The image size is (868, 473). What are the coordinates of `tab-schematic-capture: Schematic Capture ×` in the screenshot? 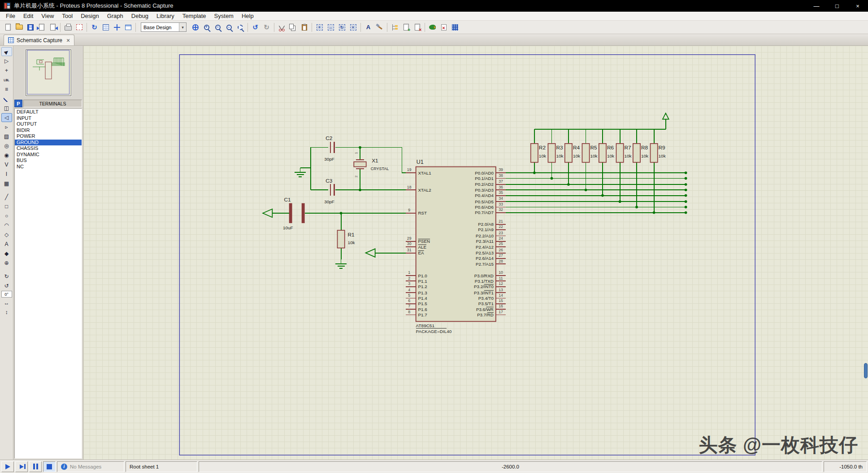 It's located at (39, 40).